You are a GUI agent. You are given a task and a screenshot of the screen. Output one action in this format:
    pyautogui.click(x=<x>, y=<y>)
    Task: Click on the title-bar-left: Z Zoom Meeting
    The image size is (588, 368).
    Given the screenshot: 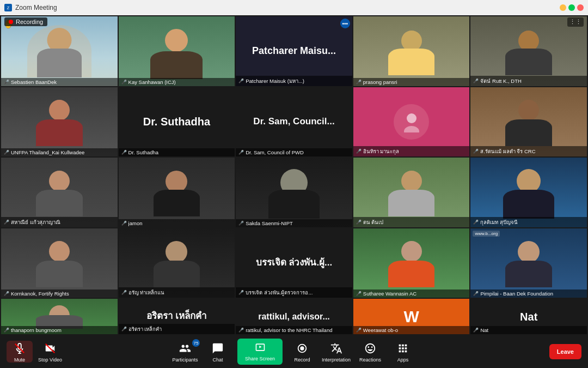 What is the action you would take?
    pyautogui.click(x=30, y=8)
    